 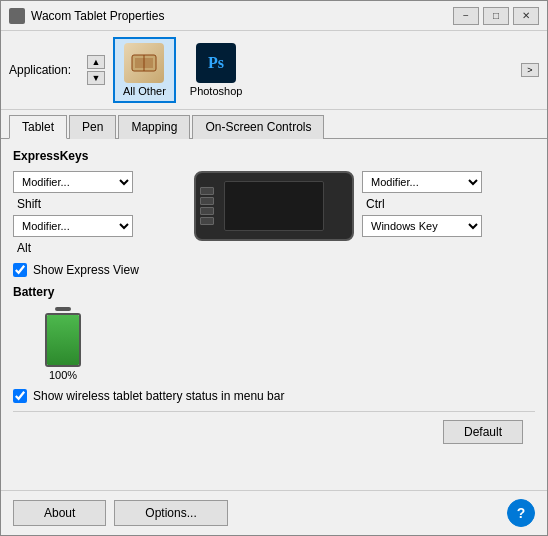 What do you see at coordinates (216, 63) in the screenshot?
I see `photoshop-icon: Ps` at bounding box center [216, 63].